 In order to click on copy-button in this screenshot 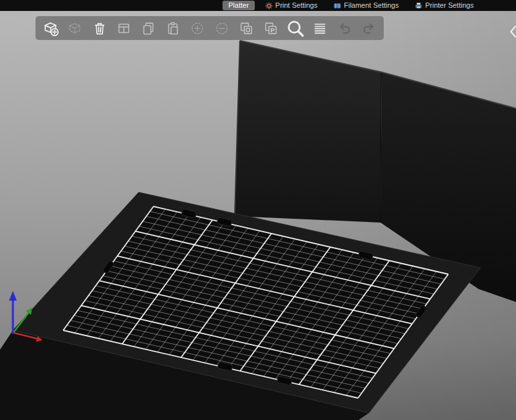, I will do `click(148, 28)`.